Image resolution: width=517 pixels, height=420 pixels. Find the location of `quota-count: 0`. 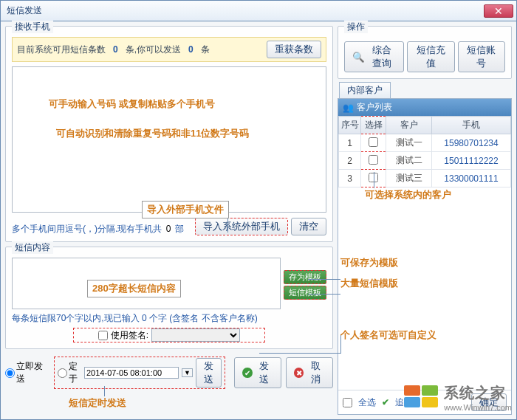

quota-count: 0 is located at coordinates (115, 49).